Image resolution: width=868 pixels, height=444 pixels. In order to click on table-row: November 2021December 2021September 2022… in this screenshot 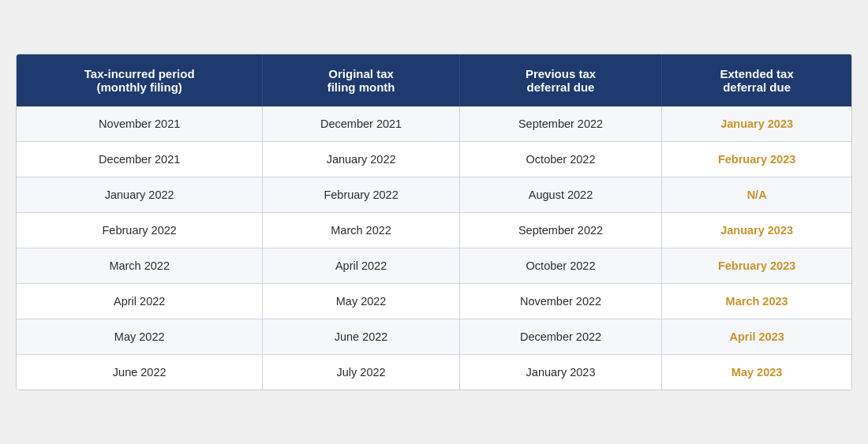, I will do `click(434, 125)`.